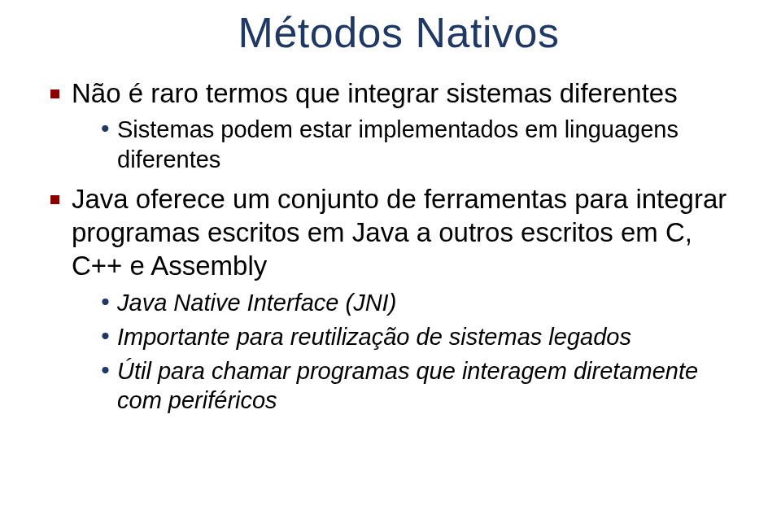 This screenshot has width=781, height=532. I want to click on bullet-1-sublist: Sistemas podem estar implementados em li…, so click(410, 145).